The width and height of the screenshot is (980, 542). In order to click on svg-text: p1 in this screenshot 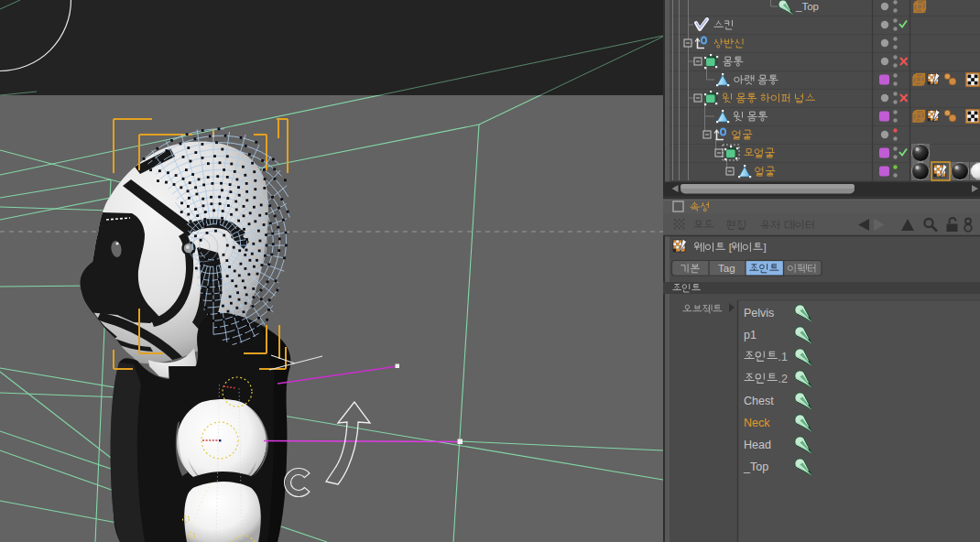, I will do `click(750, 335)`.